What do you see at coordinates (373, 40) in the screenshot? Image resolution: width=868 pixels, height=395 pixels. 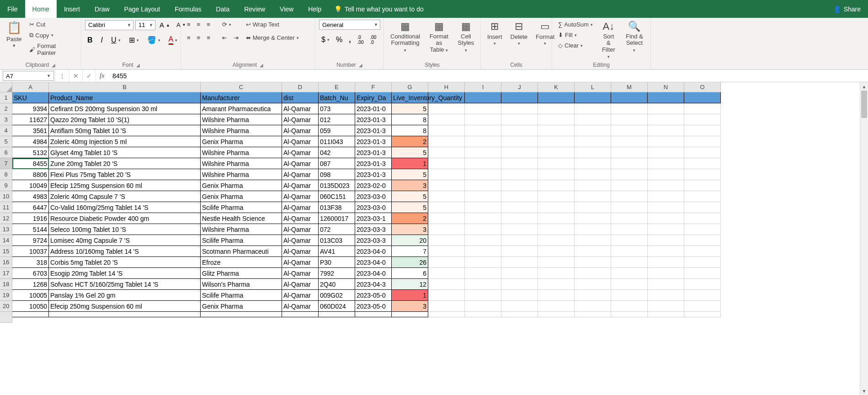 I see `decrease-decimal-button: .00.0` at bounding box center [373, 40].